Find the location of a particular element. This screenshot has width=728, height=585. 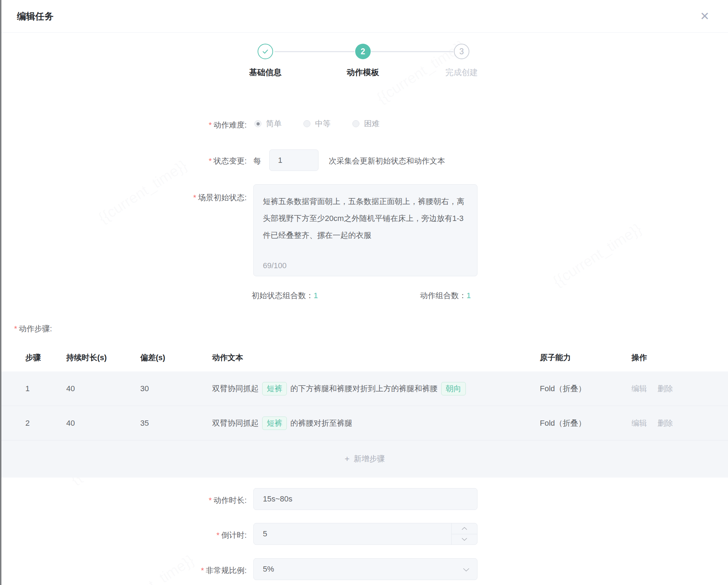

step-circle-2: 2 is located at coordinates (363, 51).